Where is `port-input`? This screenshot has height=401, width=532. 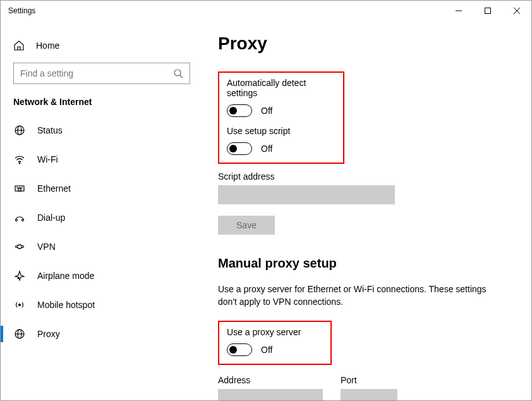
port-input is located at coordinates (369, 395).